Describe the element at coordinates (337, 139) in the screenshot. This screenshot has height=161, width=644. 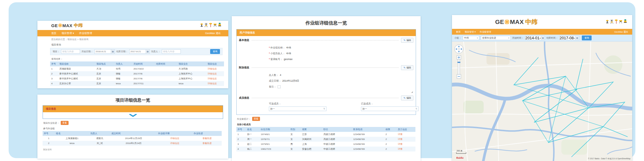
I see `table-cell: 高级工程师` at that location.